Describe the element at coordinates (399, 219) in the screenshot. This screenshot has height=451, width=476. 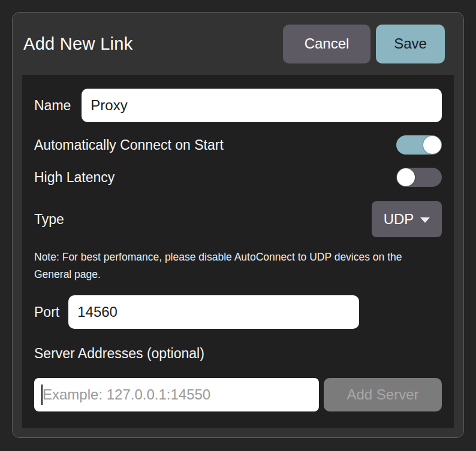
I see `type-dropdown-value: UDP` at that location.